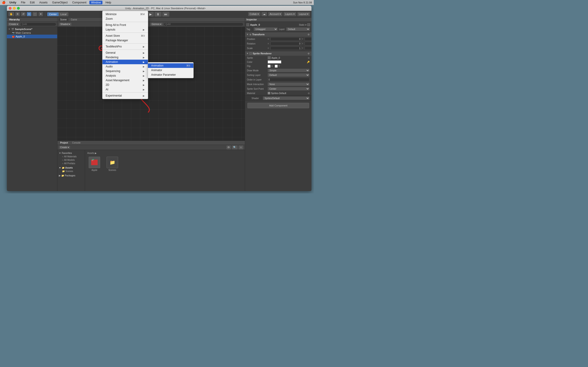 The image size is (588, 367). What do you see at coordinates (204, 24) in the screenshot?
I see `scene-search` at bounding box center [204, 24].